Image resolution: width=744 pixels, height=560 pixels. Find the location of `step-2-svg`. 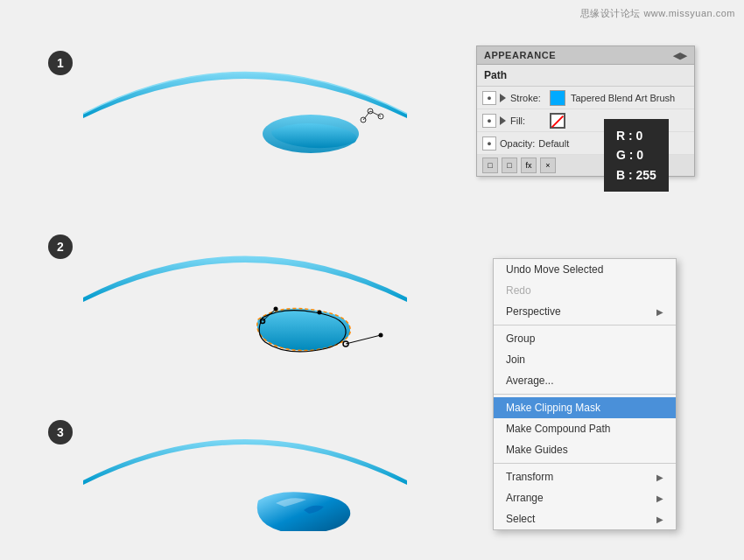

step-2-svg is located at coordinates (245, 293).